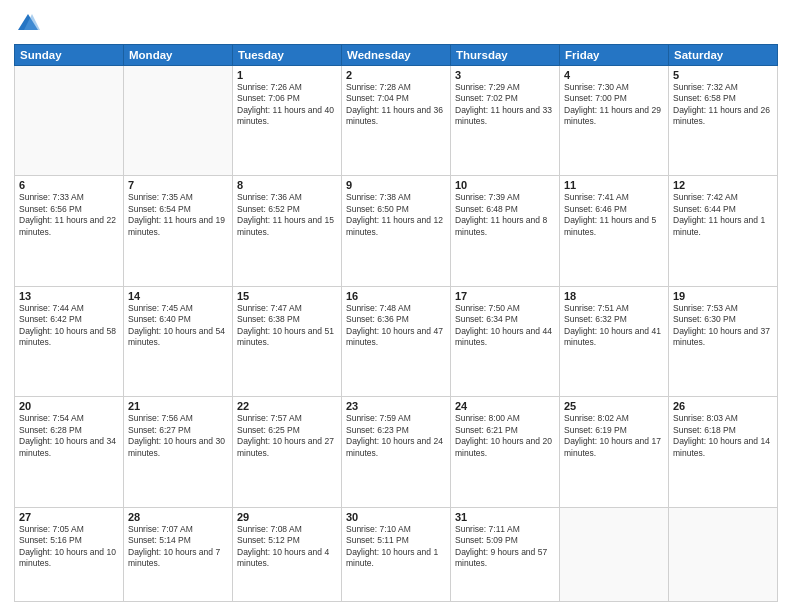 The image size is (792, 612). What do you see at coordinates (287, 517) in the screenshot?
I see `day-number: 29` at bounding box center [287, 517].